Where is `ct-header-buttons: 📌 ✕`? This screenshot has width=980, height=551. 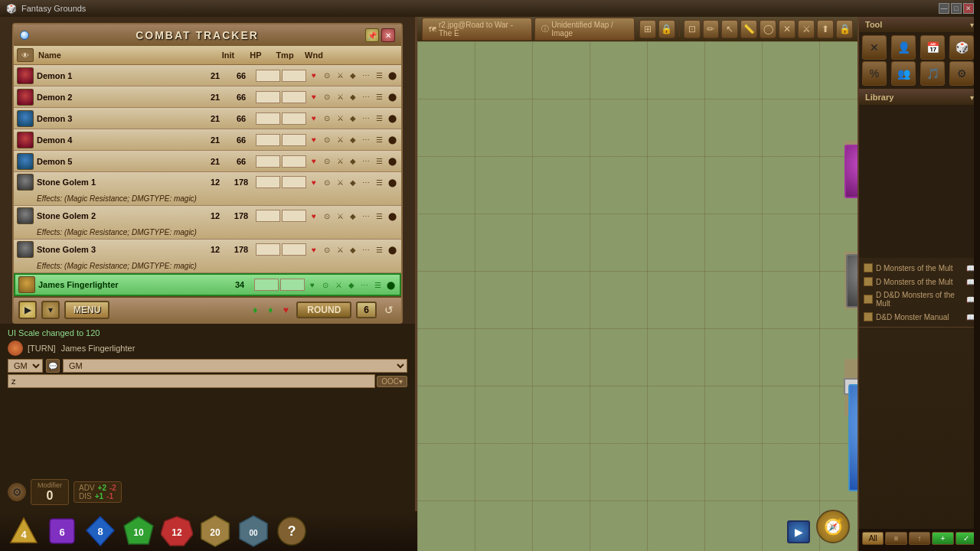 ct-header-buttons: 📌 ✕ is located at coordinates (380, 35).